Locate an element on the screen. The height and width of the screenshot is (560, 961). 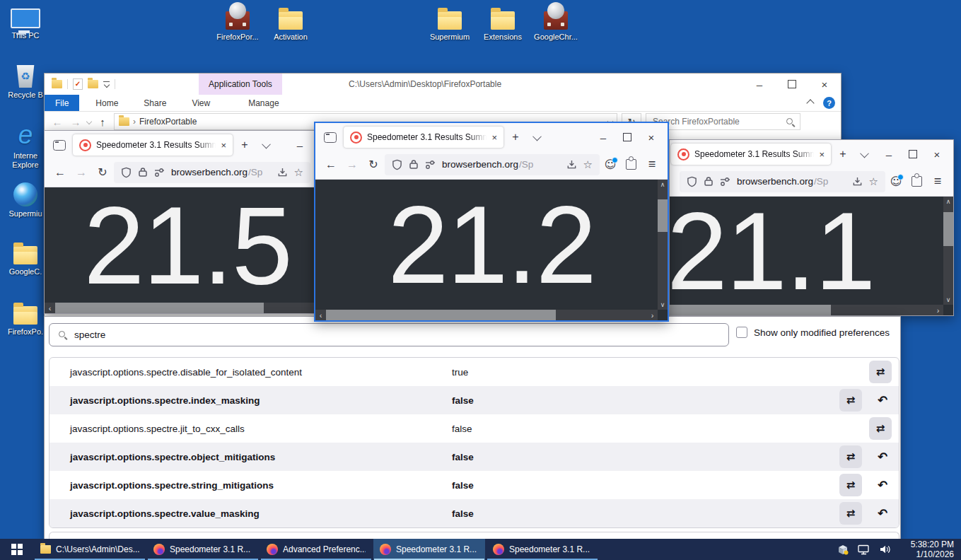
help-icon: ? is located at coordinates (829, 103).